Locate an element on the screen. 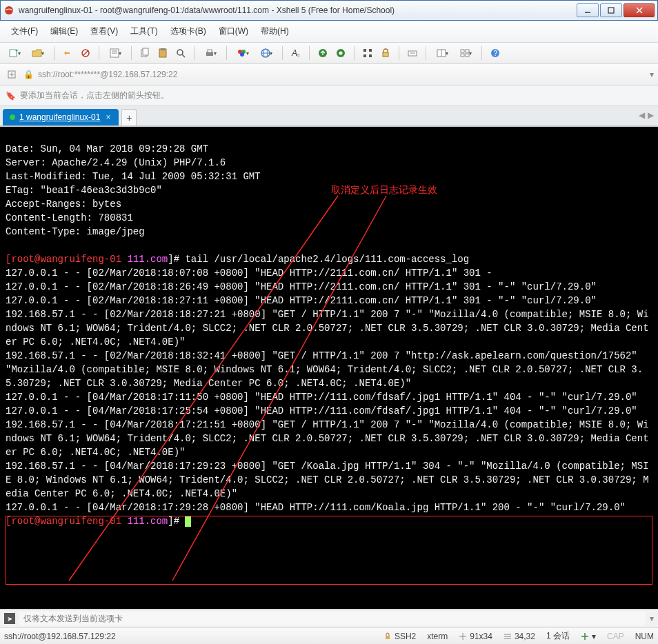 The height and width of the screenshot is (644, 658). menu-edit: 编辑(E) is located at coordinates (64, 32).